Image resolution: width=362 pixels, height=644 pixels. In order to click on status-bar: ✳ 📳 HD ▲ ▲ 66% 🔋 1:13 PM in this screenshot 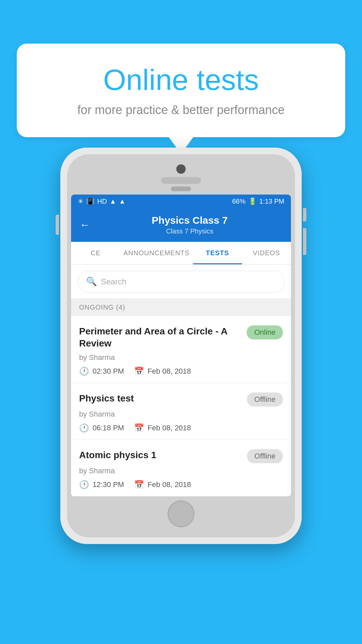, I will do `click(181, 201)`.